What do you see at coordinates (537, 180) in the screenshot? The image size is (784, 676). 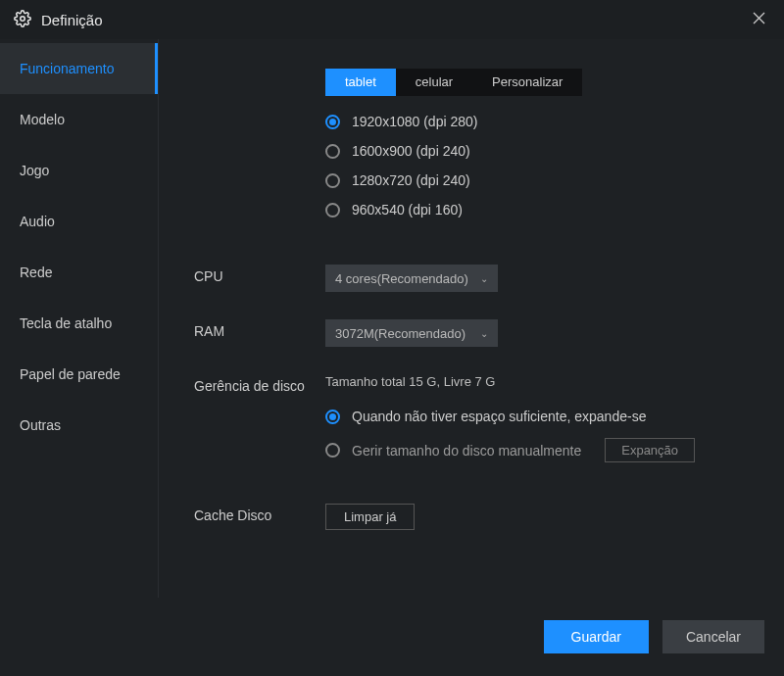 I see `resolution-option: 1280x720 (dpi 240)` at bounding box center [537, 180].